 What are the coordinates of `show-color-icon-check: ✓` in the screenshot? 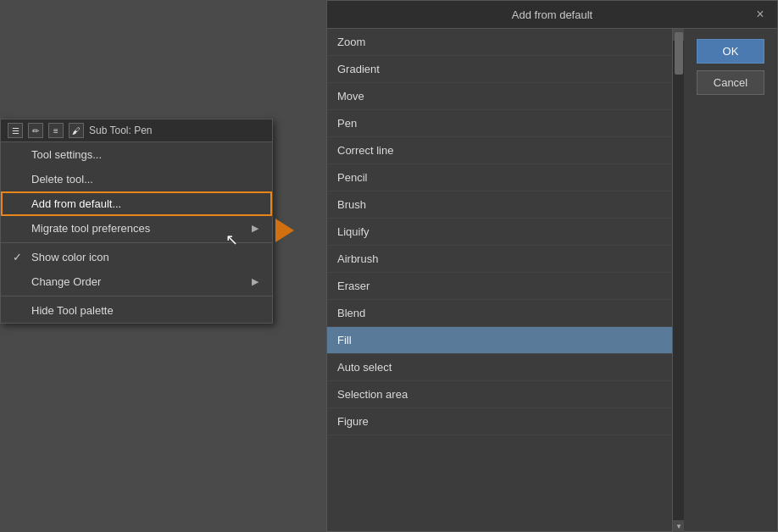 It's located at (17, 258).